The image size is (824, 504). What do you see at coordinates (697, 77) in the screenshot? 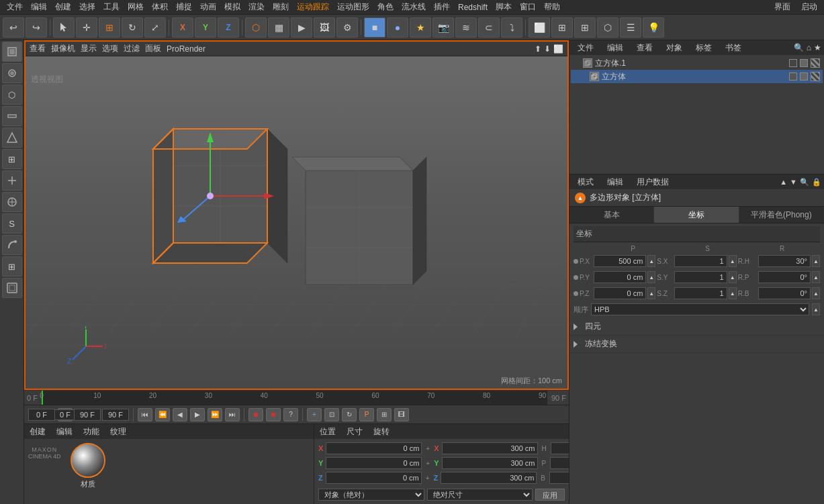
I see `object-item-cube: 立方体` at bounding box center [697, 77].